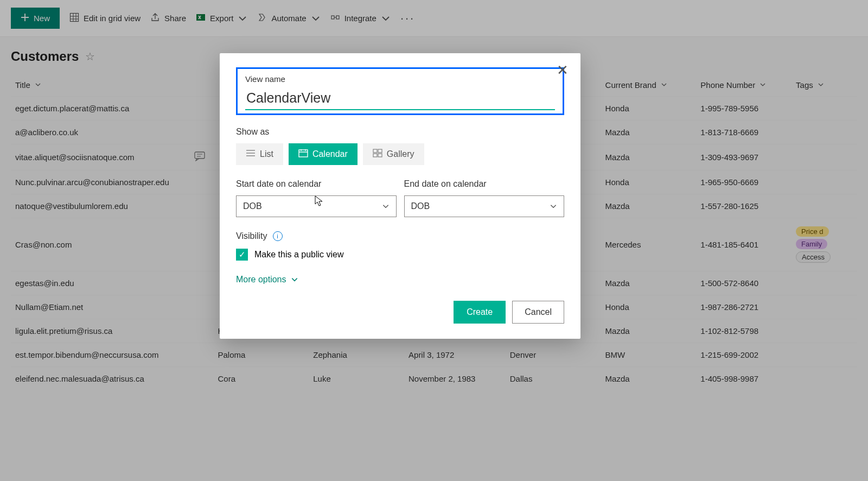  What do you see at coordinates (400, 79) in the screenshot?
I see `view-name-label: View name` at bounding box center [400, 79].